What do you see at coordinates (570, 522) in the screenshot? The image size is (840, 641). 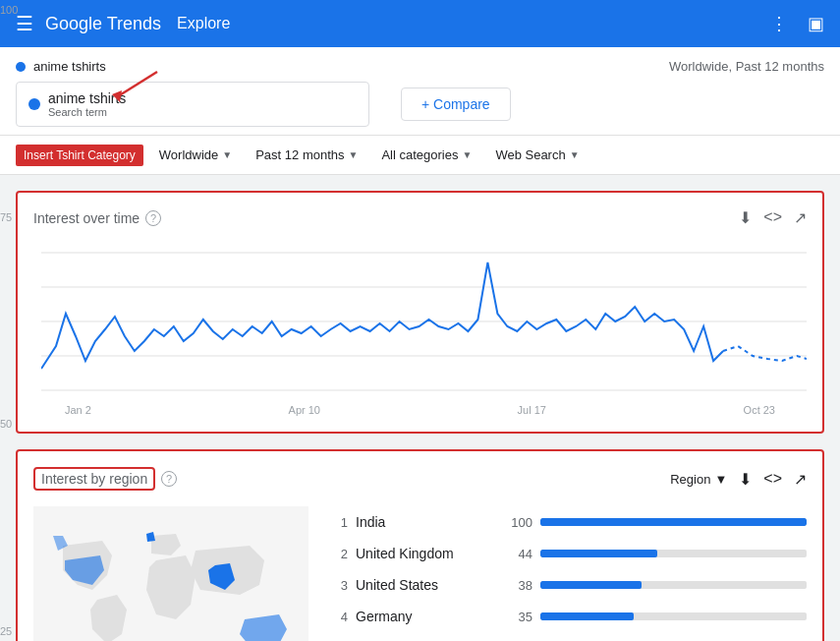 I see `country-item-1: 1 India 100` at bounding box center [570, 522].